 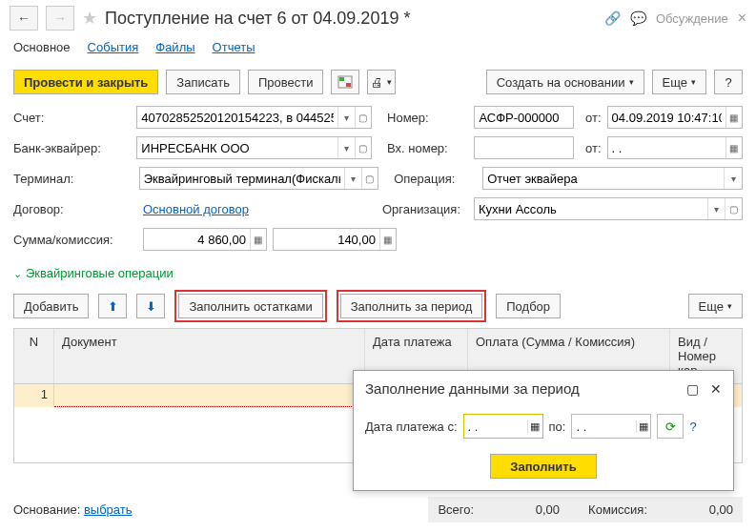 I want to click on popup-fill-button: Заполнить, so click(x=543, y=466).